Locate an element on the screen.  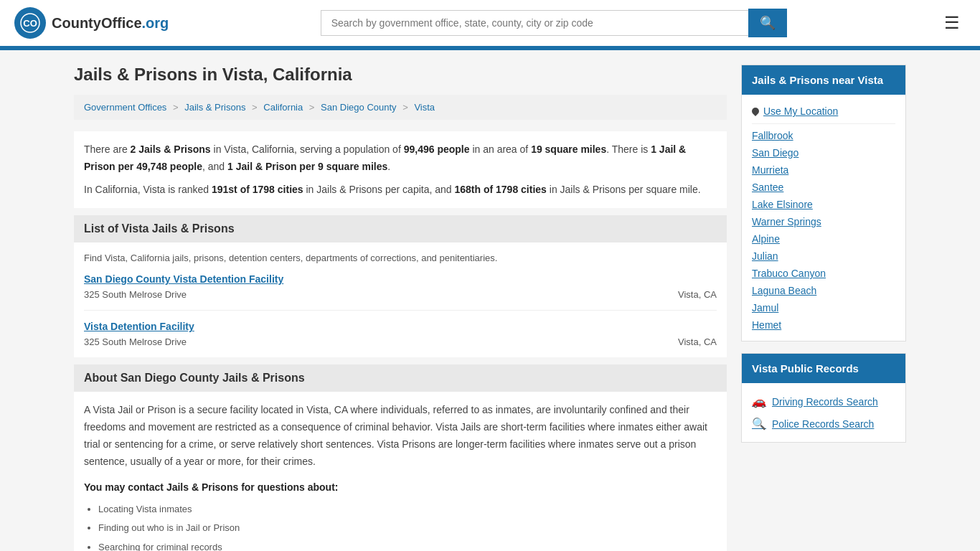
facility-city-2: Vista, CA is located at coordinates (697, 342).